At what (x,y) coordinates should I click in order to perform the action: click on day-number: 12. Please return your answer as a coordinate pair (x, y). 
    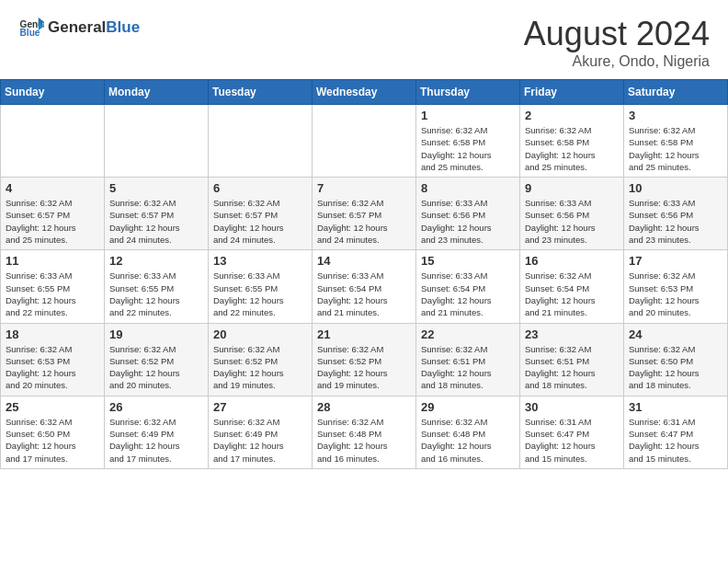
    Looking at the image, I should click on (156, 261).